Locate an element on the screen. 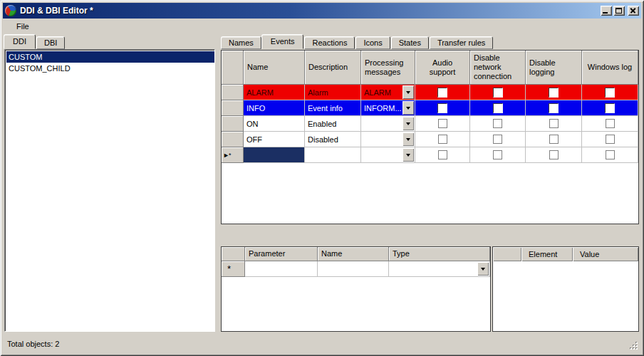  processing-value: ALARM is located at coordinates (378, 93).